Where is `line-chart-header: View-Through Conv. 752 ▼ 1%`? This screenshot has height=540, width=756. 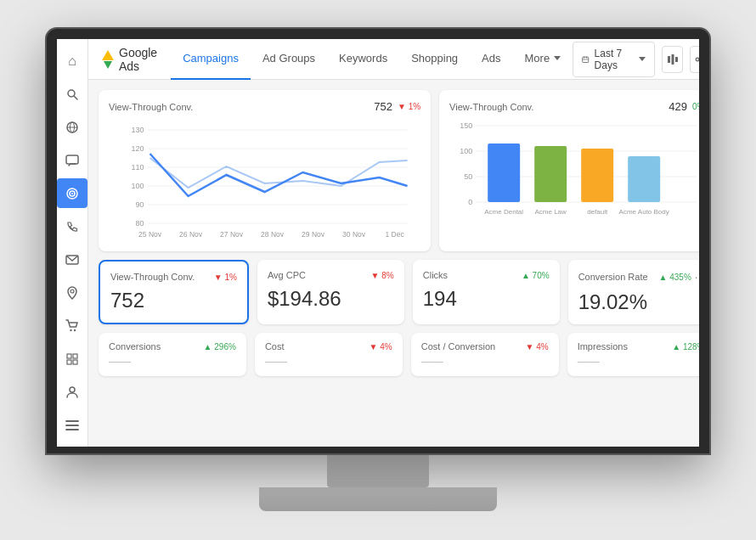
line-chart-header: View-Through Conv. 752 ▼ 1% is located at coordinates (265, 107).